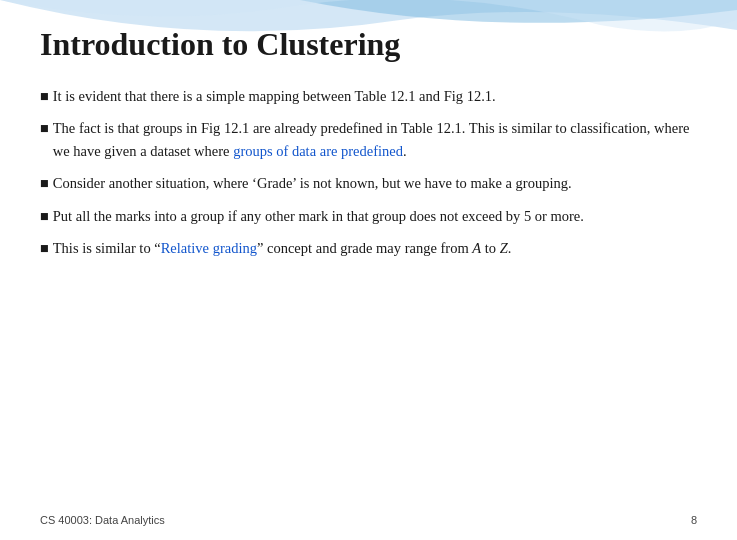  I want to click on footer-page: 8, so click(694, 520).